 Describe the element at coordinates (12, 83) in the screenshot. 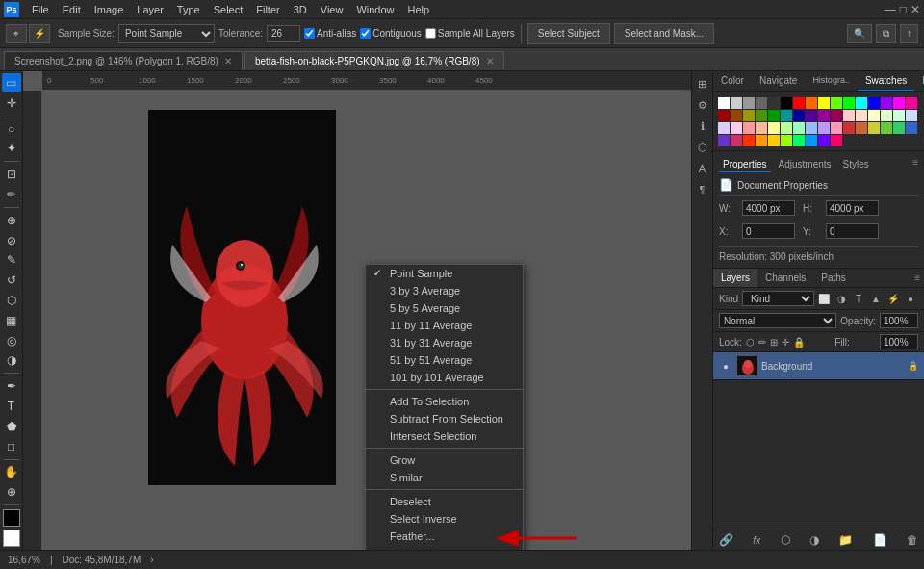

I see `selection-tool: ▭` at that location.